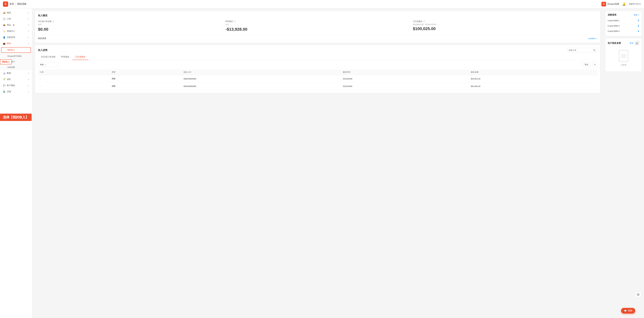  Describe the element at coordinates (316, 25) in the screenshot. I see `col2-sub-label: 总共` at that location.